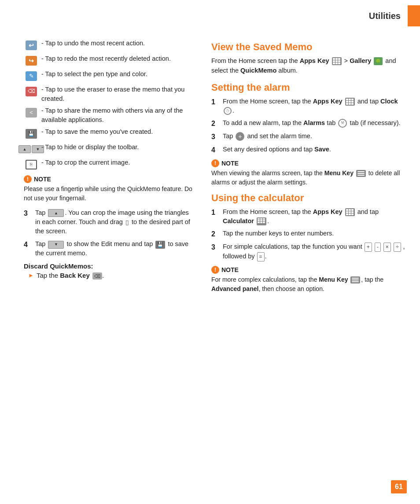 This screenshot has width=420, height=504. Describe the element at coordinates (309, 135) in the screenshot. I see `setting-alarm-section: Setting the alarm 1 From the Home screen…` at that location.